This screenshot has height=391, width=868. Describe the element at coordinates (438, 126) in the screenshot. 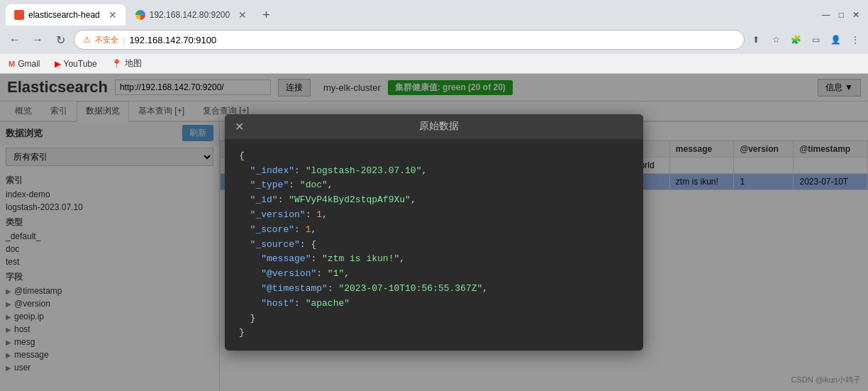

I see `modal-title: 原始数据` at that location.